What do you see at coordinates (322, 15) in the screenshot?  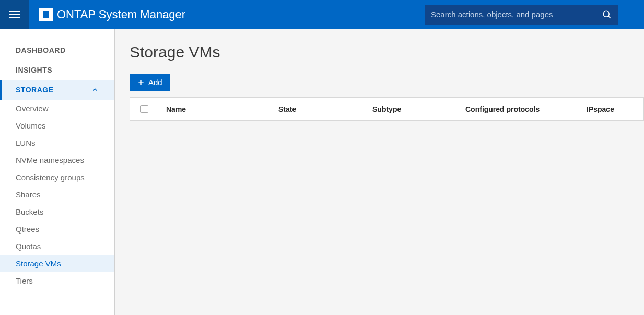 I see `app-header: ONTAP System Manager` at bounding box center [322, 15].